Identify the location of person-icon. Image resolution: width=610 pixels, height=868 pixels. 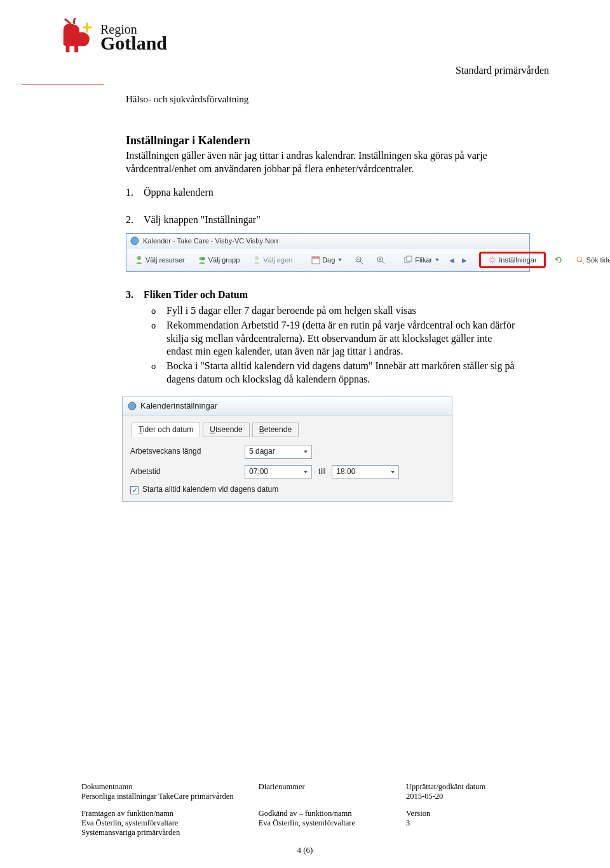
(139, 260).